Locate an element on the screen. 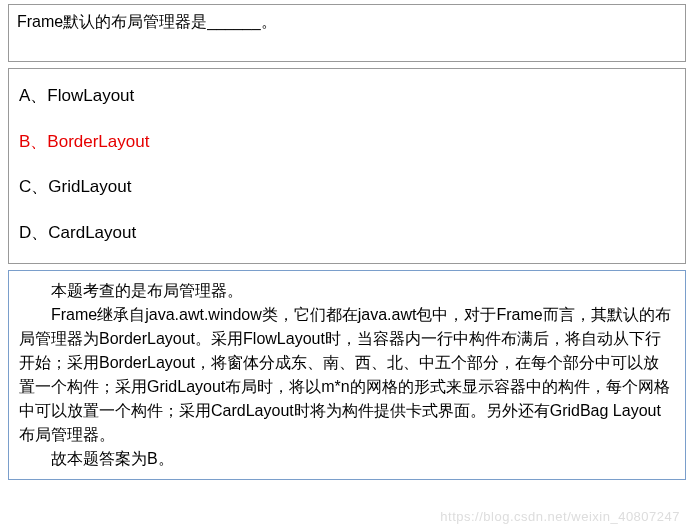 The width and height of the screenshot is (694, 528). explanation-p1: 本题考查的是布局管理器。 is located at coordinates (347, 291).